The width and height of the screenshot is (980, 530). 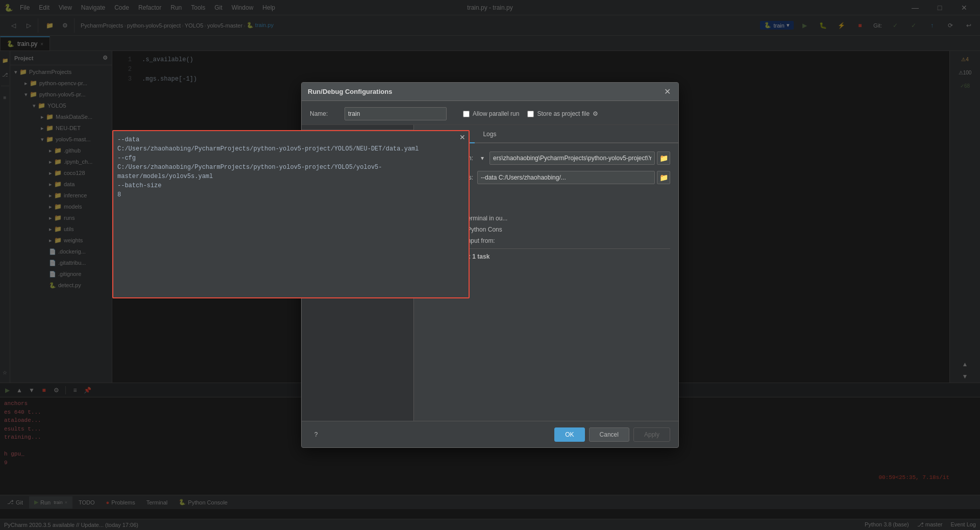 I want to click on name-input, so click(x=396, y=114).